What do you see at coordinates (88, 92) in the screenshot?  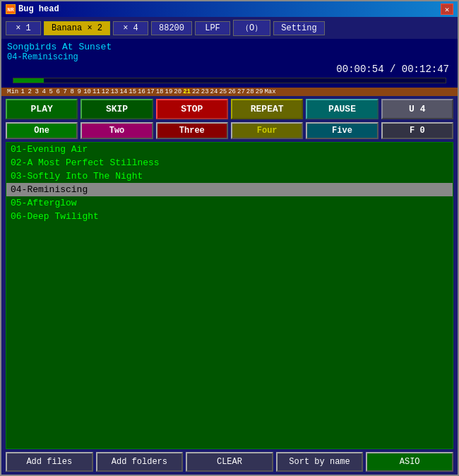 I see `ruler-label-10: 10` at bounding box center [88, 92].